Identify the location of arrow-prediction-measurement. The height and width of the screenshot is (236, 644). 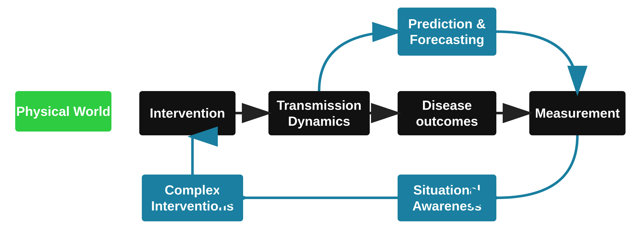
(537, 61).